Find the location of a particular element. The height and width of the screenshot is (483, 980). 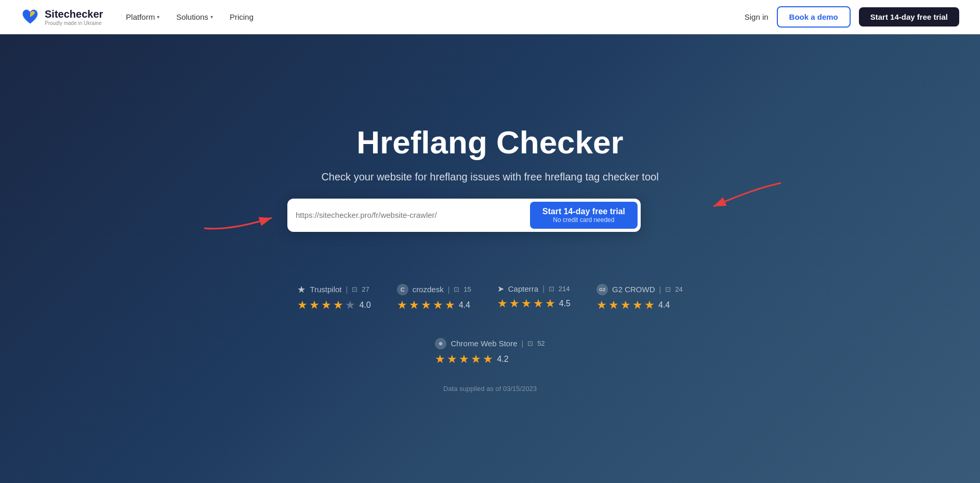

cta-button: Start 14-day free trial No credit card n… is located at coordinates (584, 215).